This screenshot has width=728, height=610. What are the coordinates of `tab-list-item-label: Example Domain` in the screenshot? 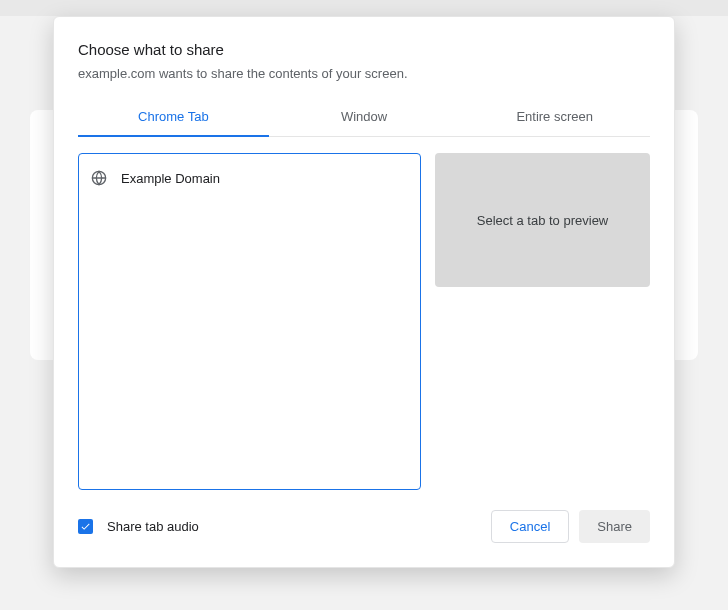 It's located at (170, 178).